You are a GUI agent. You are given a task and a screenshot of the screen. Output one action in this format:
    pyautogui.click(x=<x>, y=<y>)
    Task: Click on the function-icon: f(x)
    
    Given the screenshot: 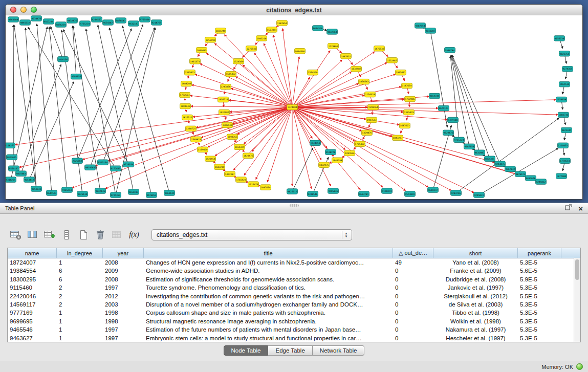 What is the action you would take?
    pyautogui.click(x=134, y=235)
    